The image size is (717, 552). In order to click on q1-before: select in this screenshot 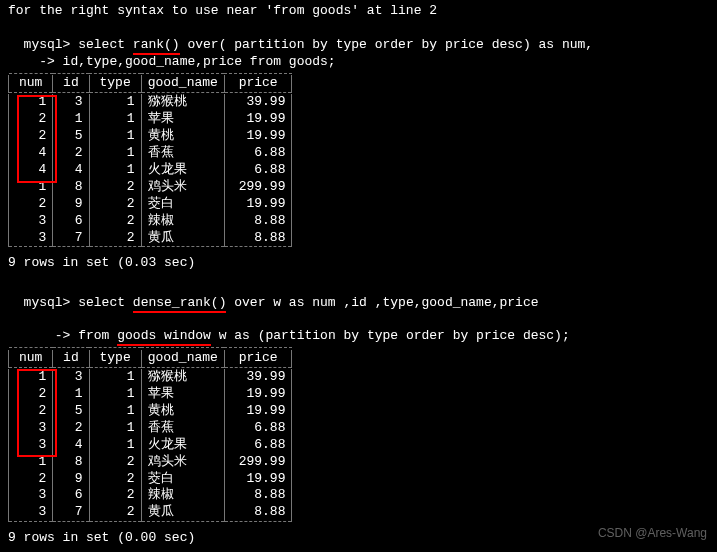, I will do `click(106, 44)`.